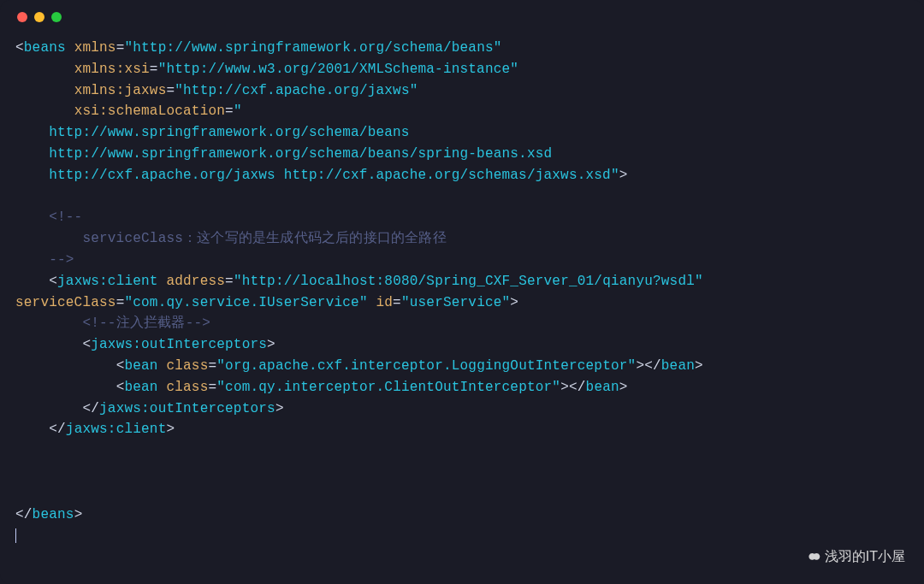 This screenshot has width=924, height=584. What do you see at coordinates (455, 303) in the screenshot?
I see `code-token: "userService"` at bounding box center [455, 303].